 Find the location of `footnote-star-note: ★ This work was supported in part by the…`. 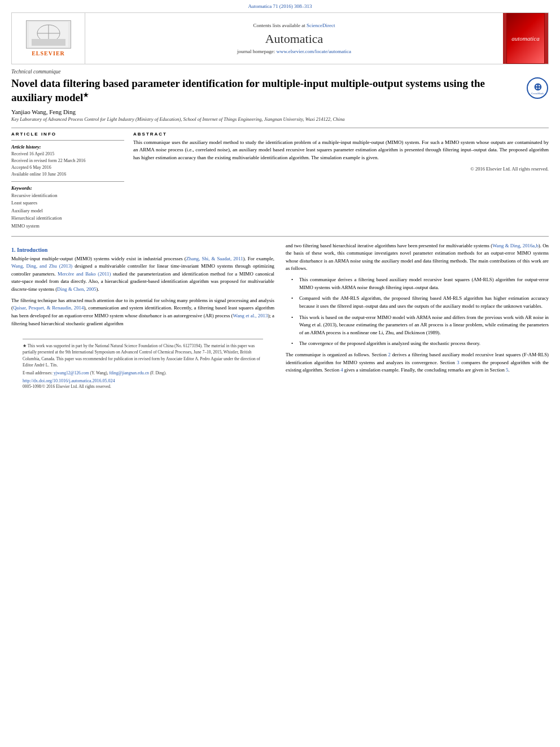

footnote-star-note: ★ This work was supported in part by the… is located at coordinates (143, 356).